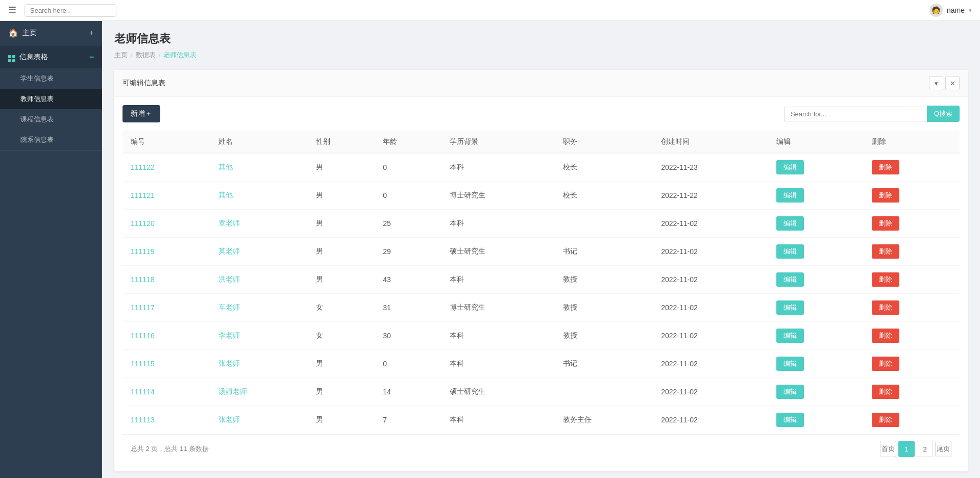 This screenshot has width=980, height=478. I want to click on cell-name: 莫老师, so click(259, 252).